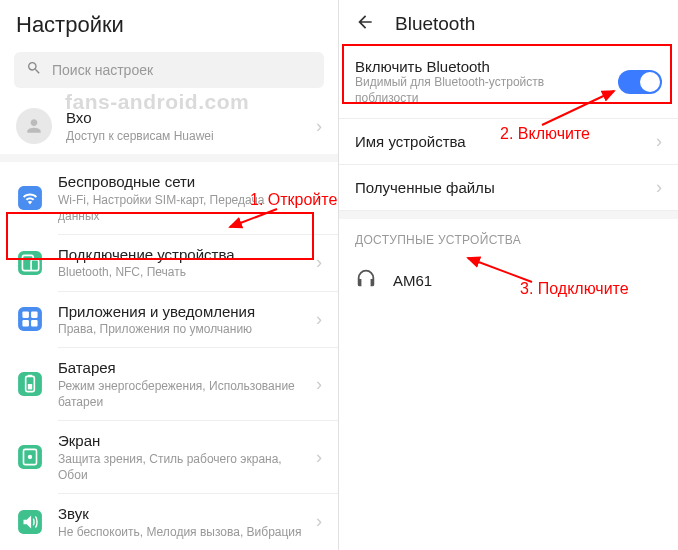 This screenshot has height=550, width=678. Describe the element at coordinates (30, 319) in the screenshot. I see `apps-icon` at that location.